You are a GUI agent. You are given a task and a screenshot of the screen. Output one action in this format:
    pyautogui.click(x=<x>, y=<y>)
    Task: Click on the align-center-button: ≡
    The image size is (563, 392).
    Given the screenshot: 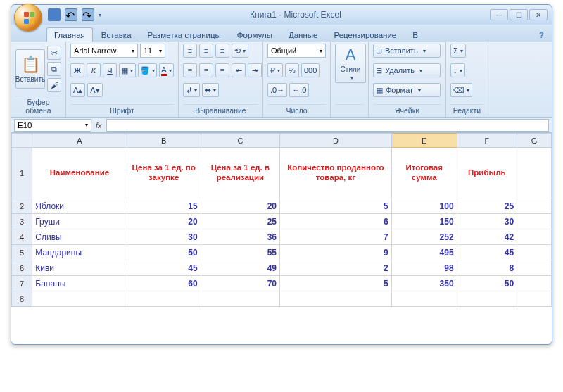 What is the action you would take?
    pyautogui.click(x=206, y=70)
    